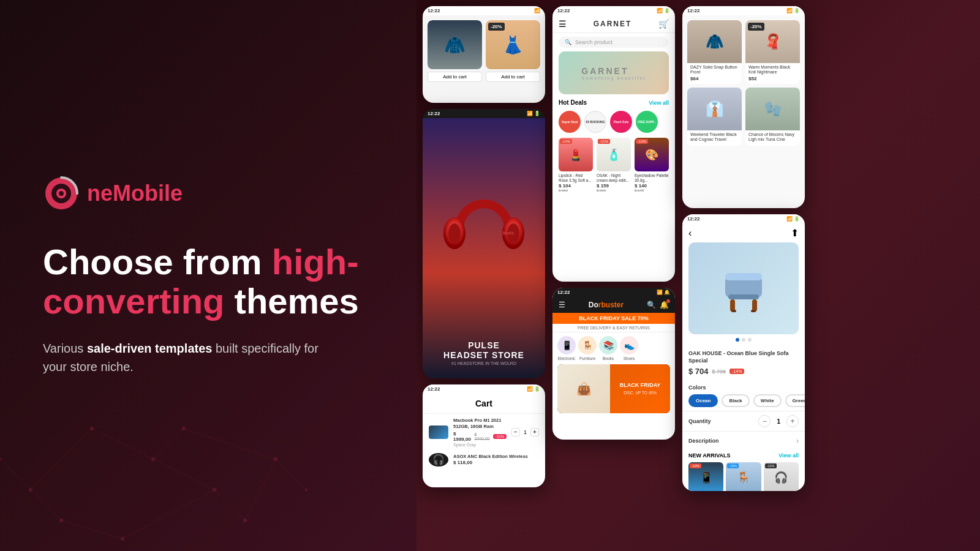 The image size is (980, 551). What do you see at coordinates (614, 165) in the screenshot?
I see `hot-product-2: 🧴 -15% OSAK - Night cream deep editi... …` at bounding box center [614, 165].